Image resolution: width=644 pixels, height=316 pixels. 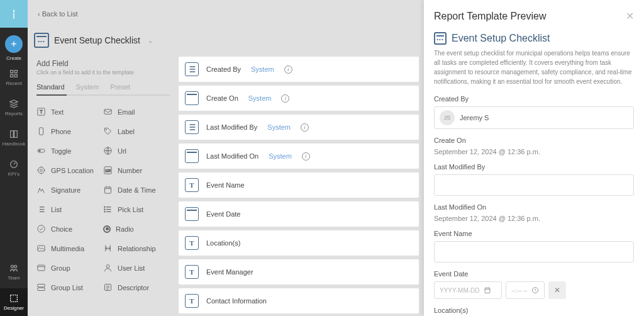 What do you see at coordinates (630, 16) in the screenshot?
I see `close-icon: ✕` at bounding box center [630, 16].